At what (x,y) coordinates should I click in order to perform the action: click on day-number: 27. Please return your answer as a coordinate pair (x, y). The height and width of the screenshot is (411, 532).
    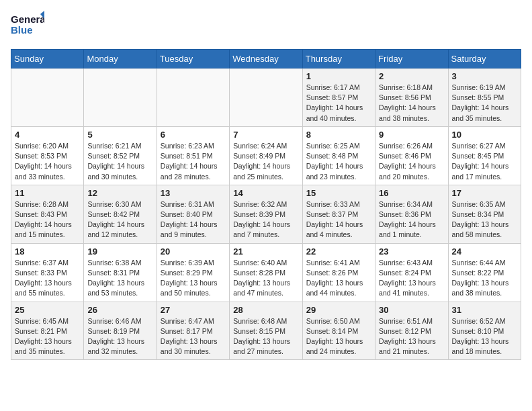
    Looking at the image, I should click on (193, 310).